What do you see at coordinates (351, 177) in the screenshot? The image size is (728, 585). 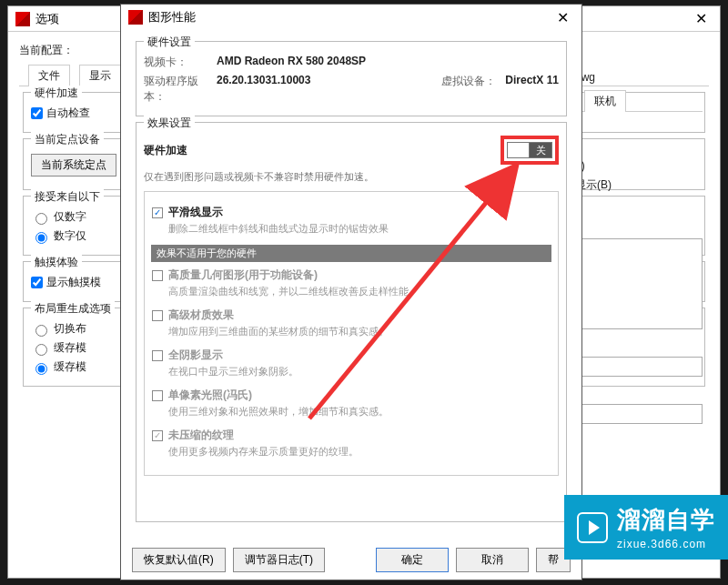 I see `hw-accel-hint: 仅在遇到图形问题或视频卡不兼容时禁用硬件加速。` at bounding box center [351, 177].